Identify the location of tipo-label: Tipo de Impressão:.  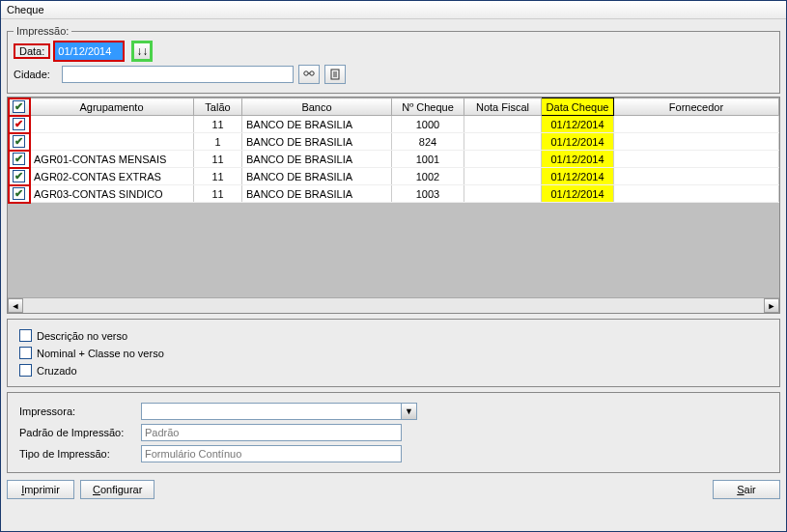
(77, 454).